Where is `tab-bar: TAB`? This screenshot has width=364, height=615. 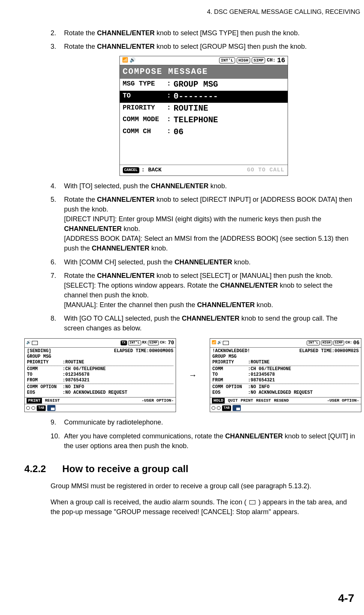 tab-bar: TAB is located at coordinates (100, 408).